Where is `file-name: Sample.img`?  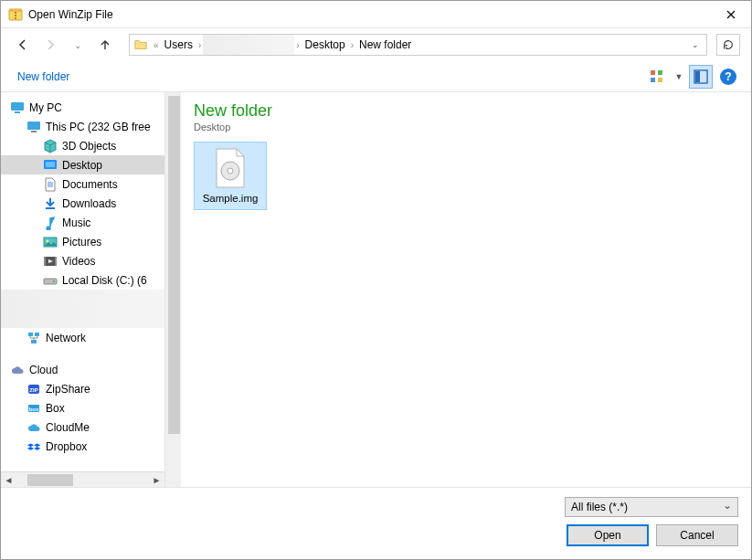 file-name: Sample.img is located at coordinates (230, 198).